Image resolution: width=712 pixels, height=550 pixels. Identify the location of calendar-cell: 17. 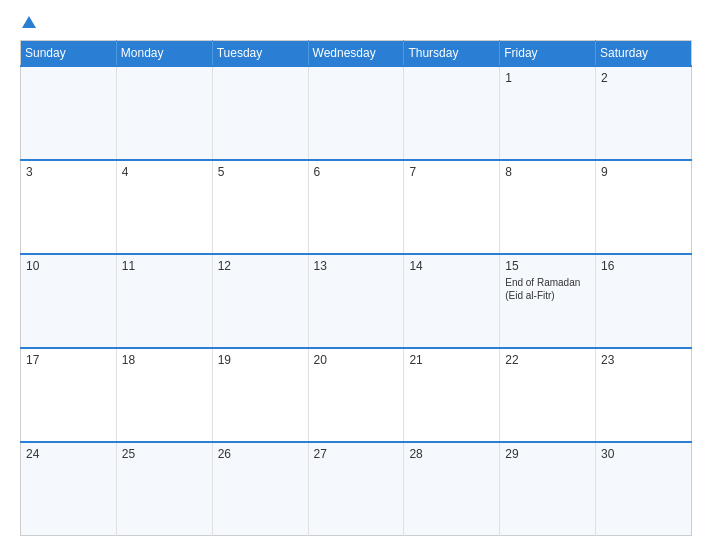
(69, 395).